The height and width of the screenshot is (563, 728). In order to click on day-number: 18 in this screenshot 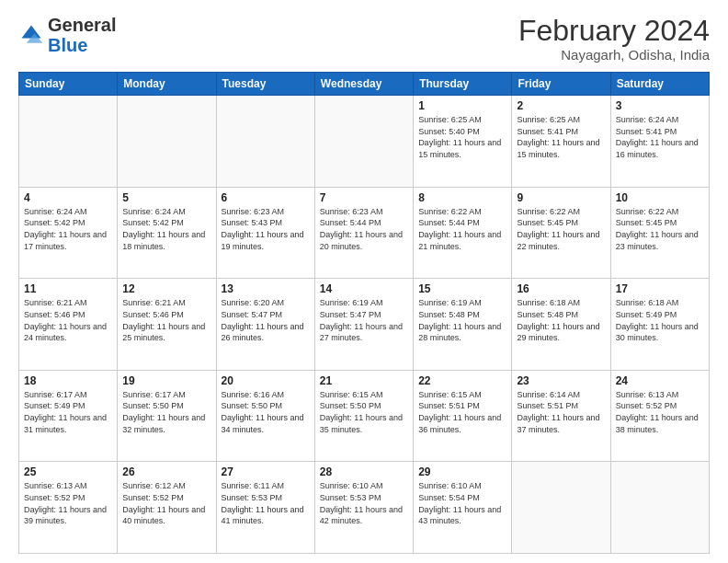, I will do `click(68, 381)`.